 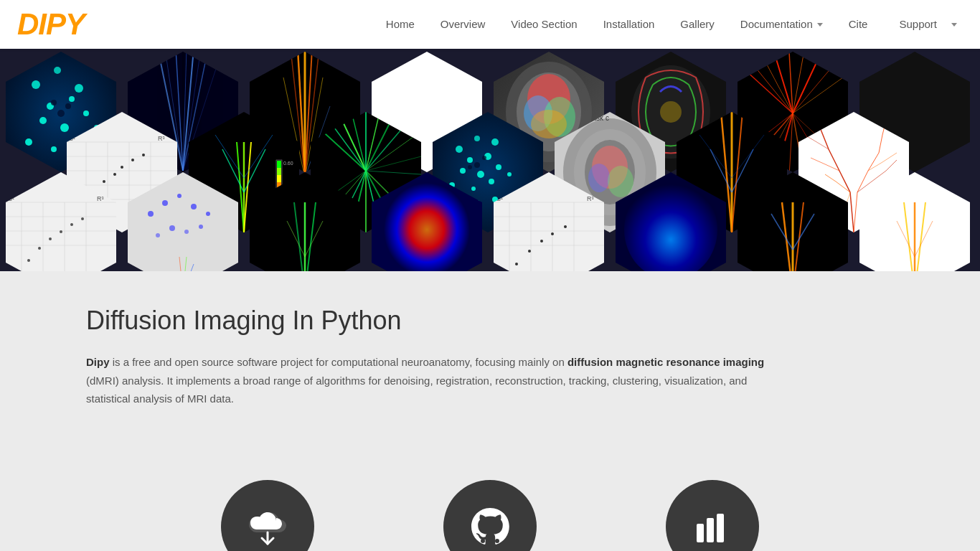 I want to click on github-item, so click(x=490, y=516).